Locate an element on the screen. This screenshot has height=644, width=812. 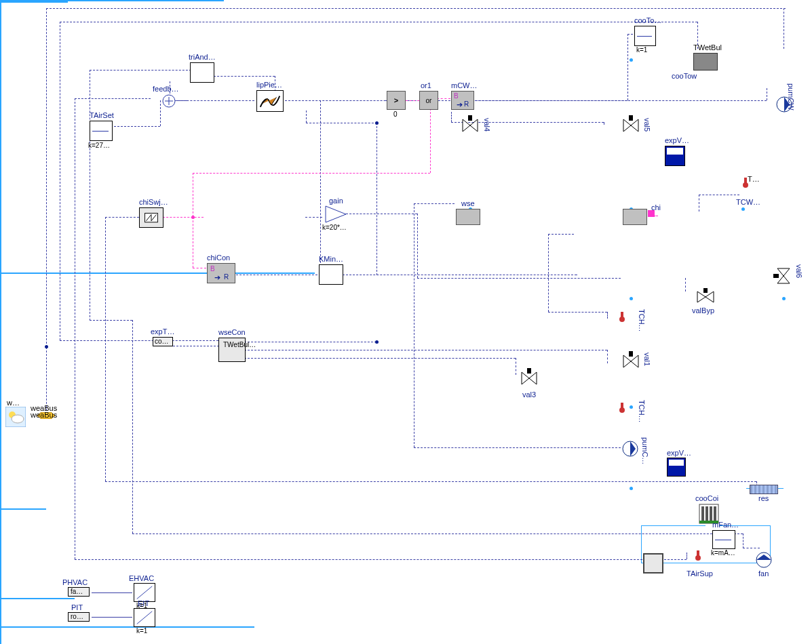
sensor-TCH1 is located at coordinates (622, 317).